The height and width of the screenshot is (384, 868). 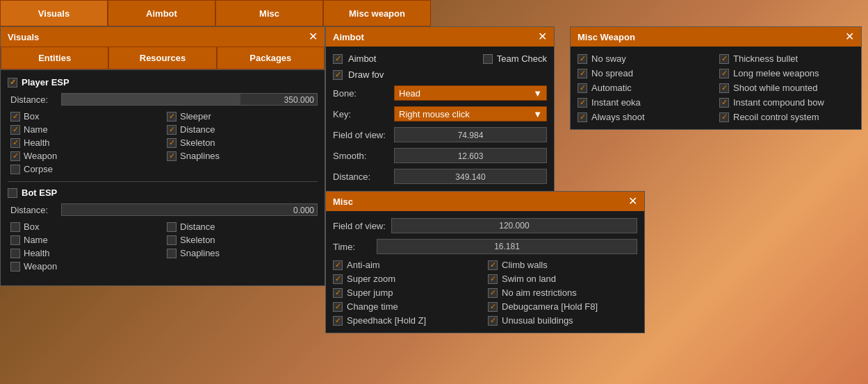 I want to click on player-opt-sleeper-check, so click(x=172, y=117).